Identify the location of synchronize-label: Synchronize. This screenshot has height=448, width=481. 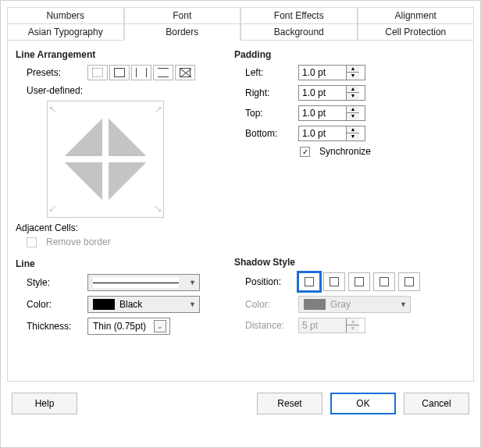
(345, 151).